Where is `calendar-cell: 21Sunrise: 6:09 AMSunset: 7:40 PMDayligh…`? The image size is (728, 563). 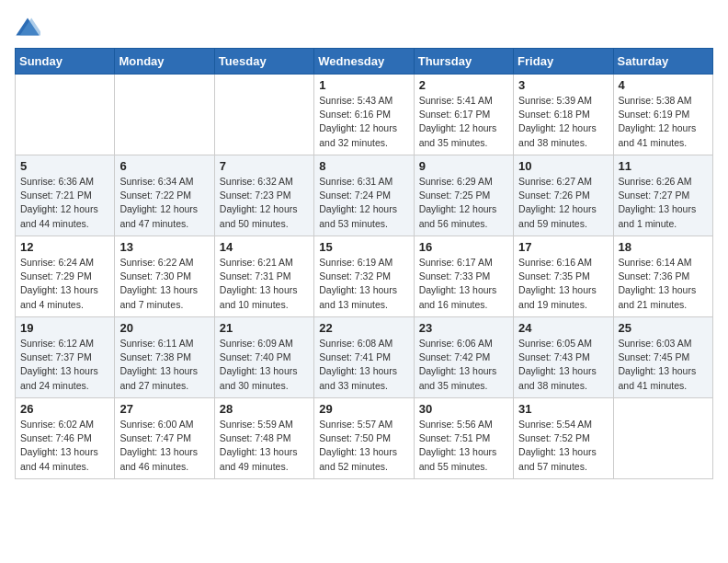 calendar-cell: 21Sunrise: 6:09 AMSunset: 7:40 PMDayligh… is located at coordinates (264, 358).